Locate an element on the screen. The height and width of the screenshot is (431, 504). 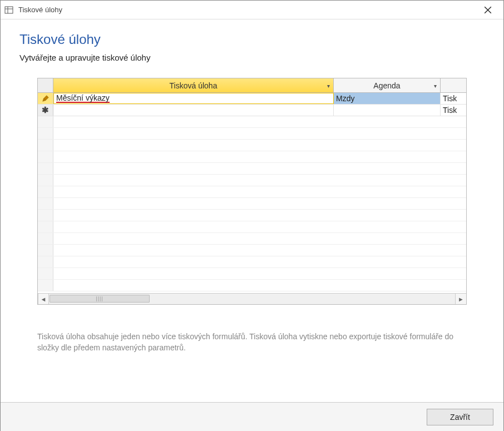
column-header-agenda-label: Agenda is located at coordinates (387, 86).